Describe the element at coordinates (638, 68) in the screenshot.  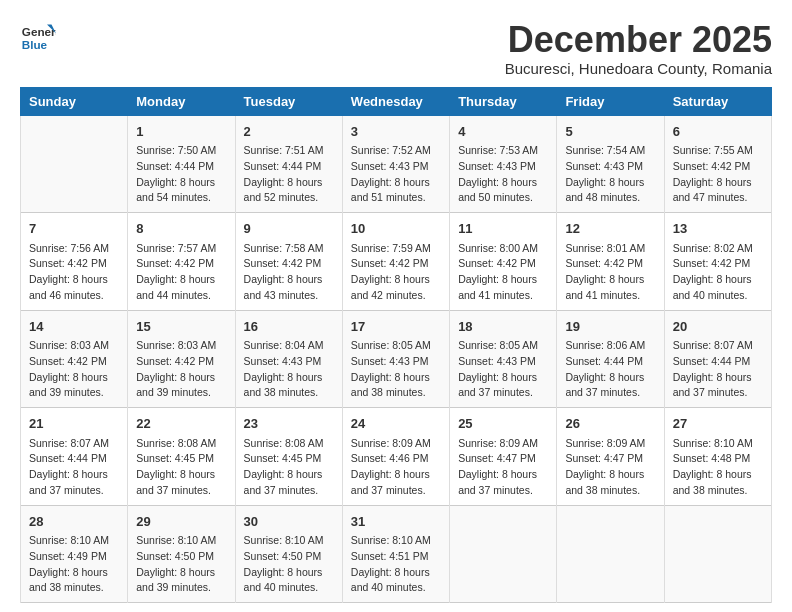
I see `location-subtitle: Bucuresci, Hunedoara County, Romania` at that location.